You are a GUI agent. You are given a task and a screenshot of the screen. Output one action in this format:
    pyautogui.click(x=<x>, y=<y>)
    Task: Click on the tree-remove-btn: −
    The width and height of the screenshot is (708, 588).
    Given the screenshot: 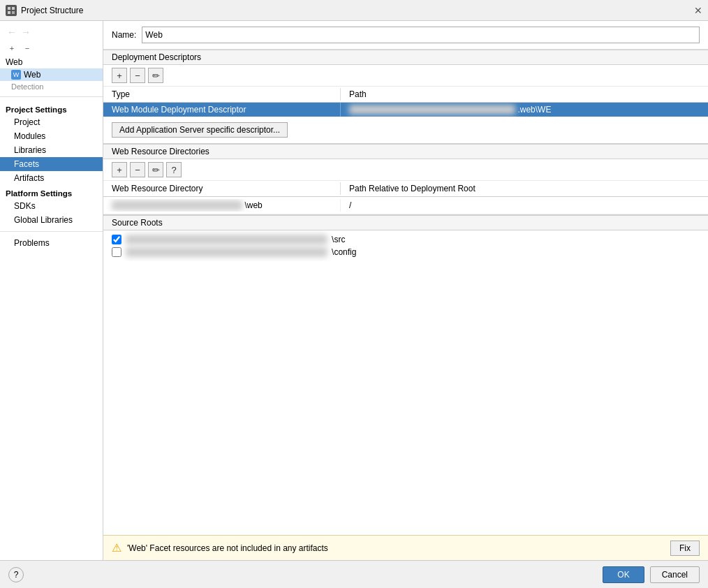 What is the action you would take?
    pyautogui.click(x=27, y=48)
    